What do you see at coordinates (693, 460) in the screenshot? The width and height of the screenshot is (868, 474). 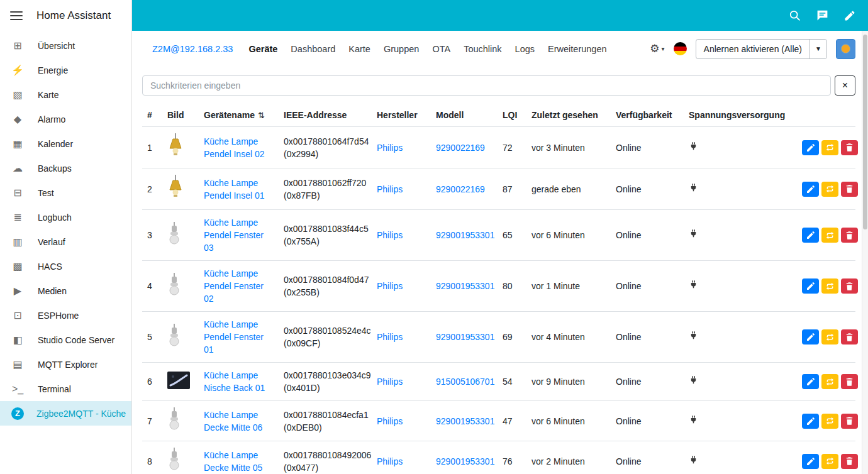 I see `plug-icon` at bounding box center [693, 460].